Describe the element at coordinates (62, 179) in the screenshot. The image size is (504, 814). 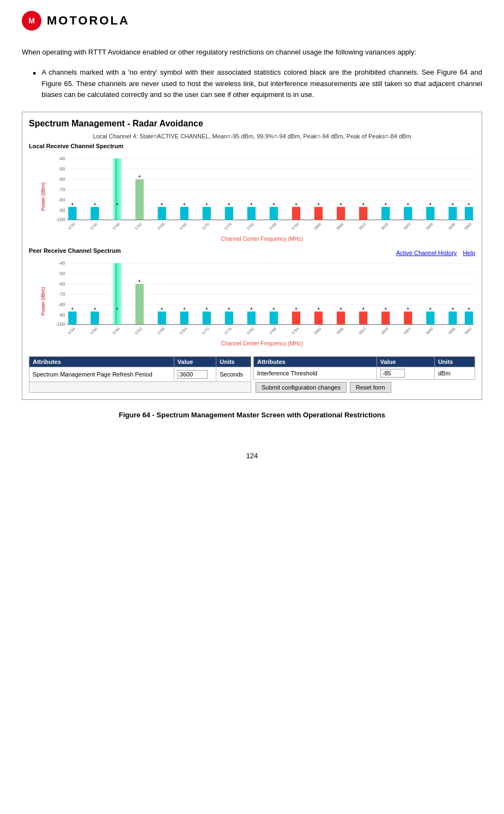
I see `svg-text: -60` at that location.